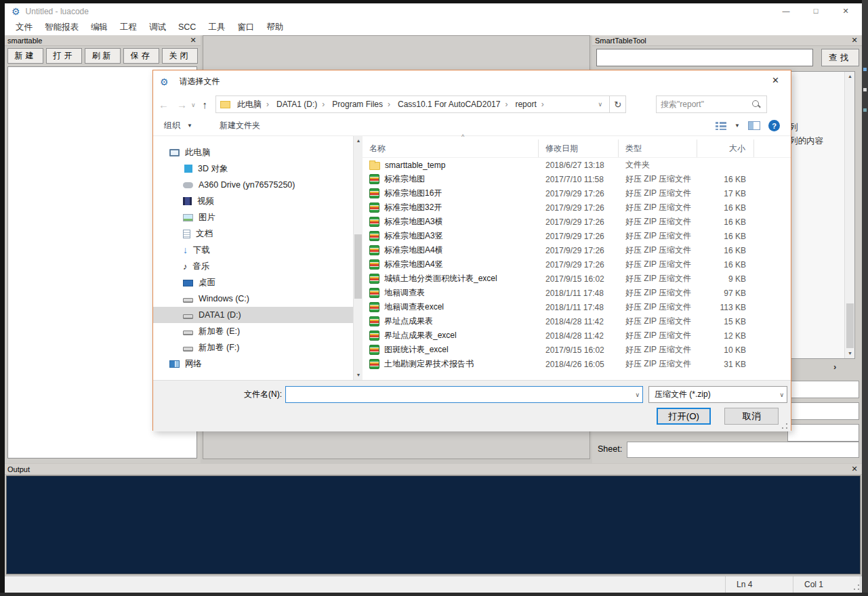 This screenshot has width=868, height=596. What do you see at coordinates (754, 126) in the screenshot?
I see `preview-pane-icon` at bounding box center [754, 126].